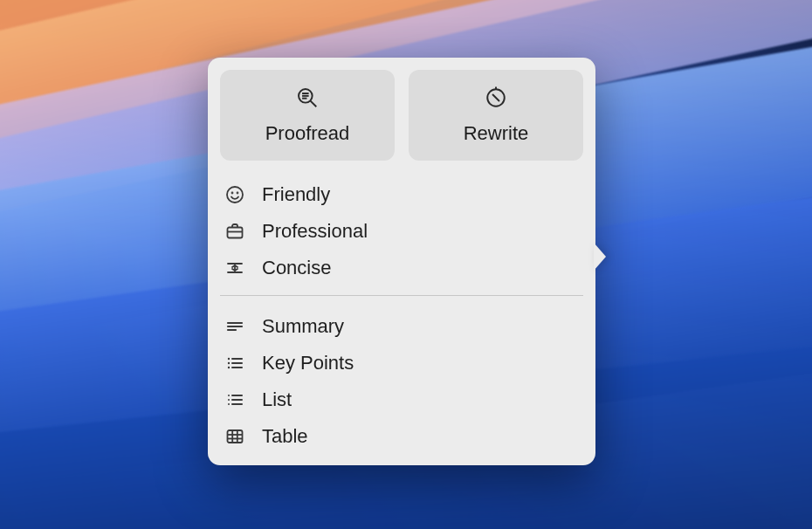  I want to click on smiley-icon, so click(235, 195).